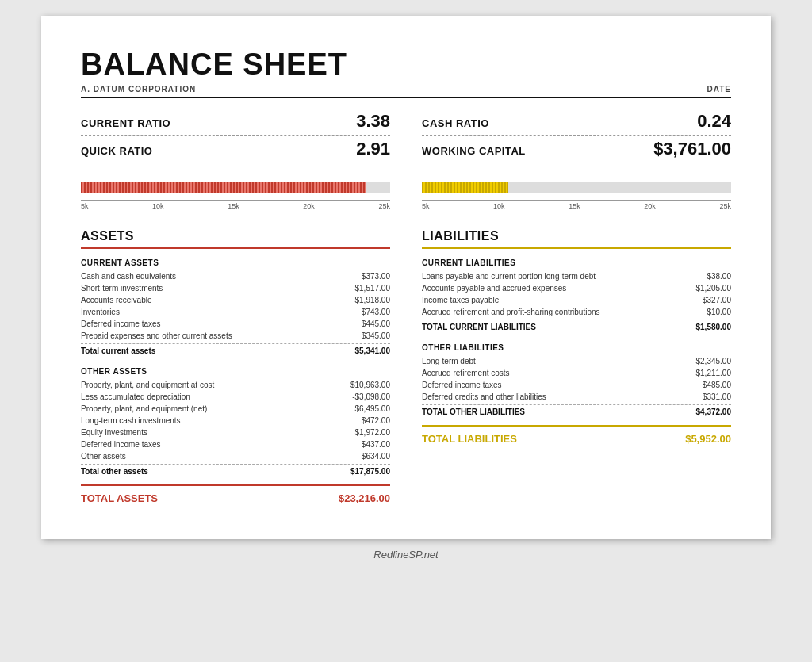  What do you see at coordinates (465, 188) in the screenshot?
I see `right-chart-fill` at bounding box center [465, 188].